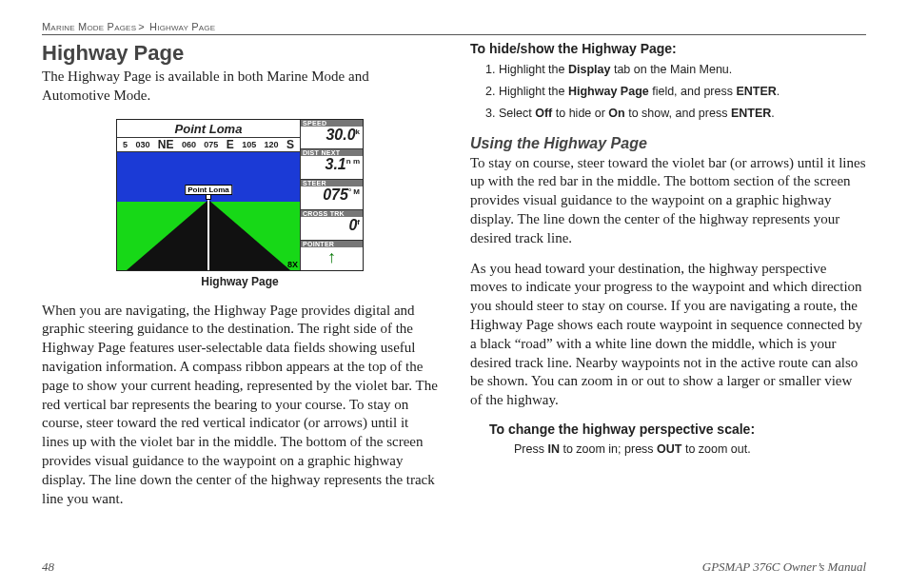 The width and height of the screenshot is (908, 588). I want to click on fig-cell-pointer: POINTER ↑, so click(331, 255).